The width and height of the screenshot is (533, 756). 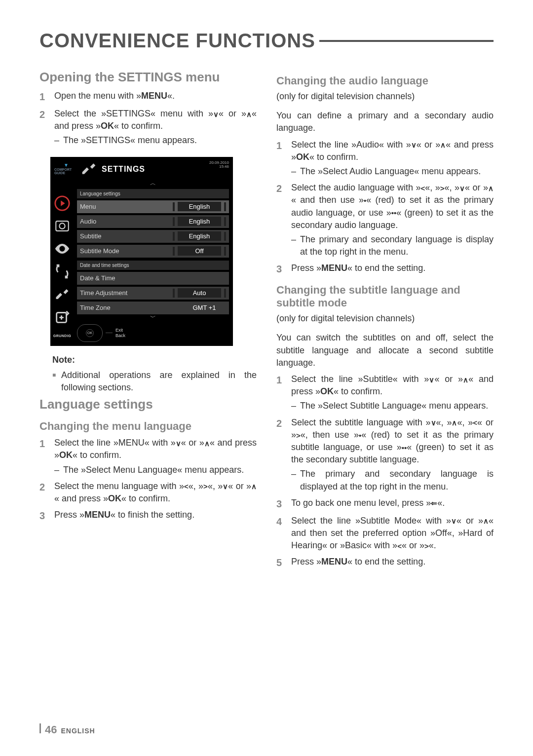 What do you see at coordinates (148, 426) in the screenshot?
I see `heading-change-menu-lang: Changing the menu language` at bounding box center [148, 426].